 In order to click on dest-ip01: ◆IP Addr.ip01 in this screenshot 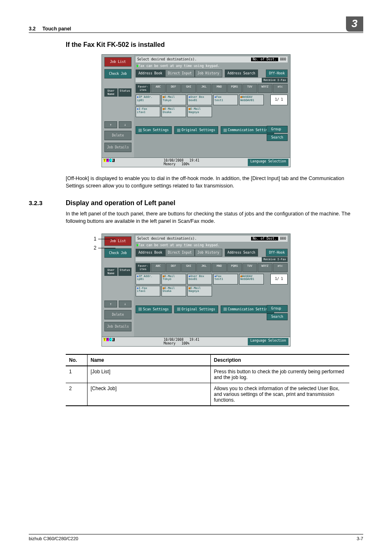, I will do `click(148, 100)`.